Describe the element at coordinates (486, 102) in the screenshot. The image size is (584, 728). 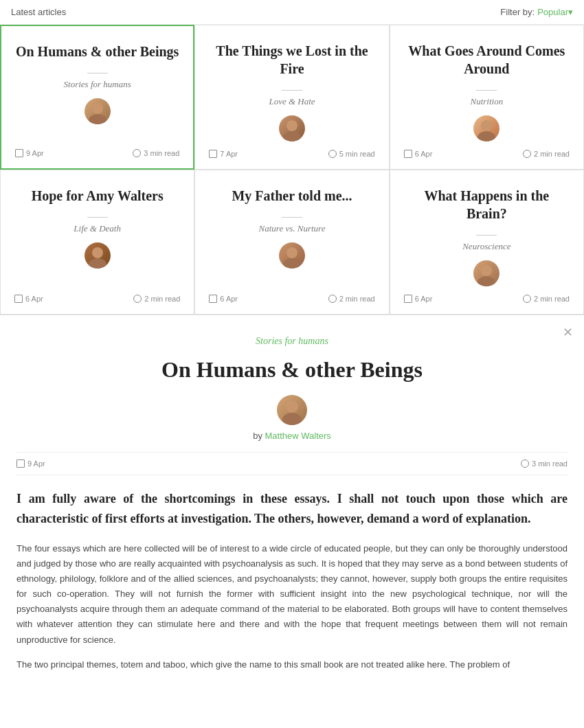
I see `card-category: Nutrition` at that location.